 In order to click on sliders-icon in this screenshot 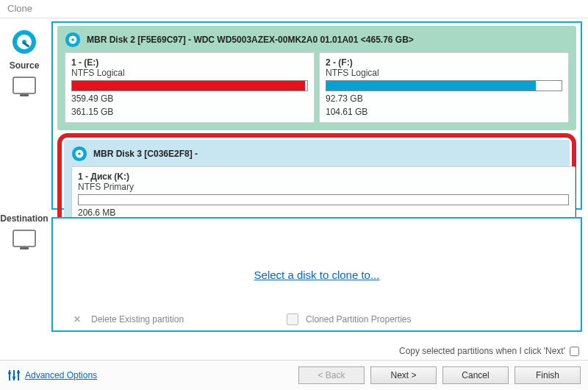, I will do `click(14, 375)`.